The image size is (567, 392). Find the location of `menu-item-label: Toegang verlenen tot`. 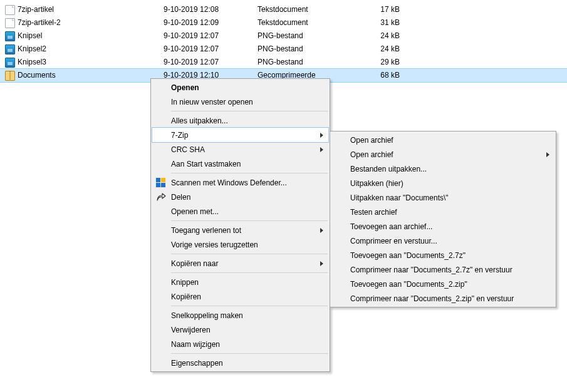

menu-item-label: Toegang verlenen tot is located at coordinates (206, 230).